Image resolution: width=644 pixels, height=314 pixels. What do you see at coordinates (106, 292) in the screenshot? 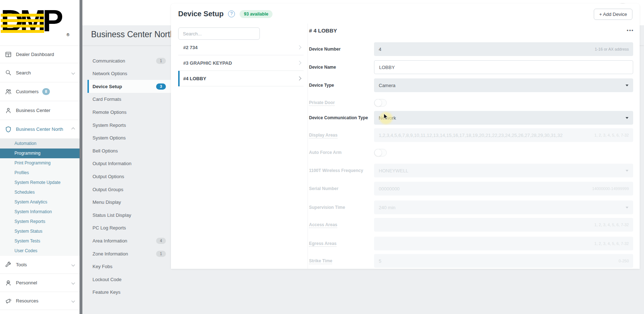
I see `nav-item-label: Feature Keys` at bounding box center [106, 292].